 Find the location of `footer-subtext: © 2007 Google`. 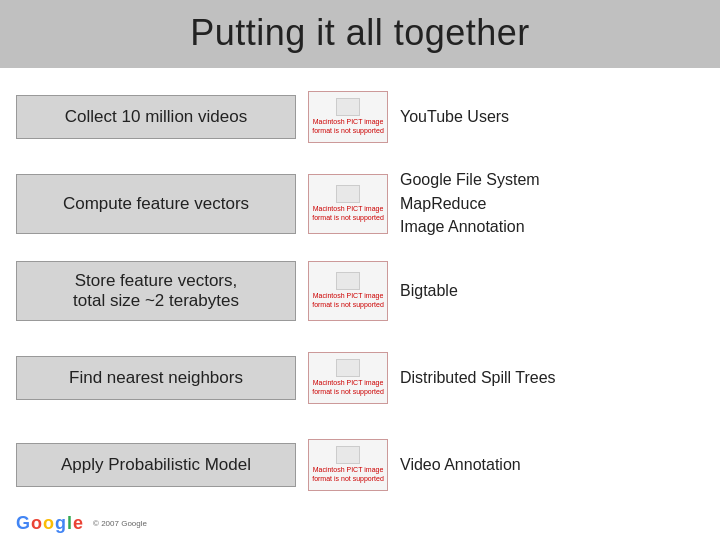

footer-subtext: © 2007 Google is located at coordinates (120, 524).